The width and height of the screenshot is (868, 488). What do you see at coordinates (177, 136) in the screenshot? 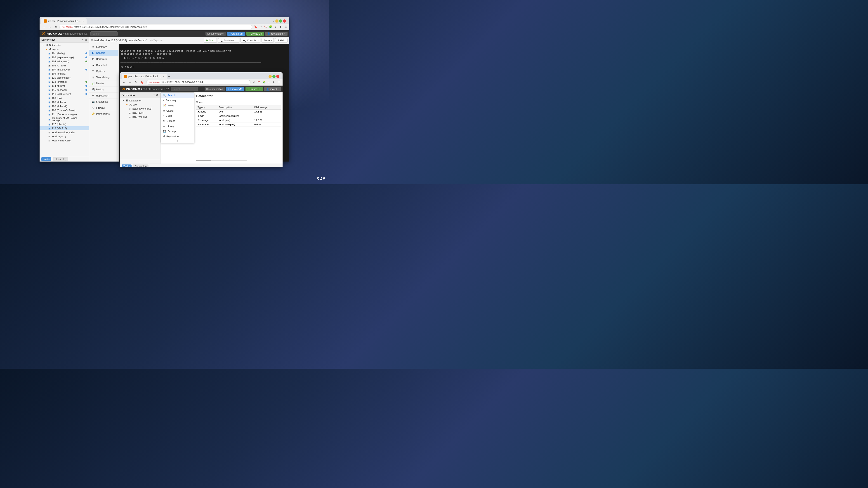
I see `dropdown-replication-item: ↺ Replication` at bounding box center [177, 136].